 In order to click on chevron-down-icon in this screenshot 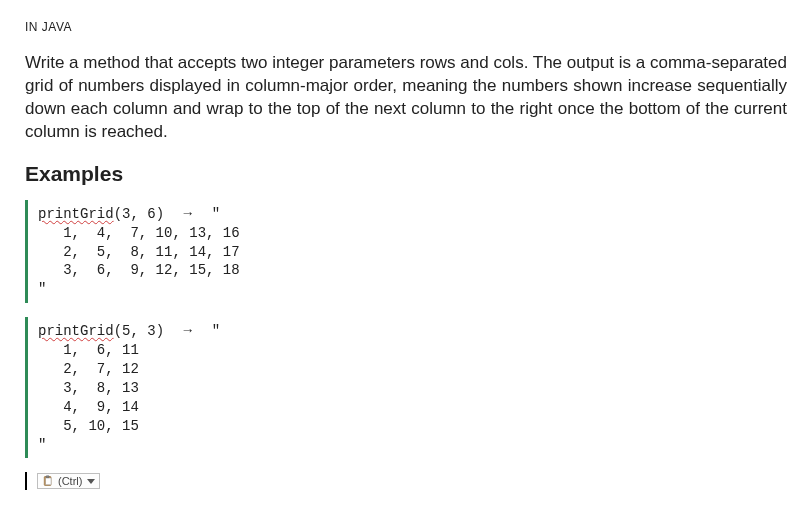, I will do `click(91, 482)`.